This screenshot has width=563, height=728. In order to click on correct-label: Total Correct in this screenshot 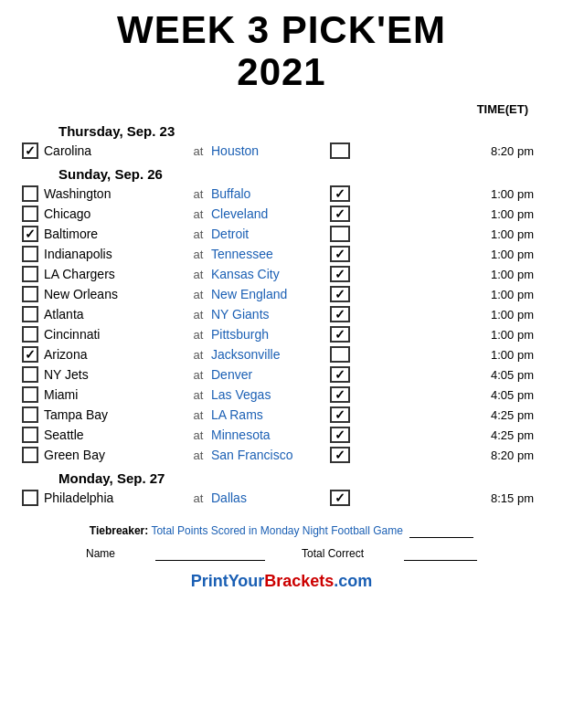, I will do `click(333, 554)`.